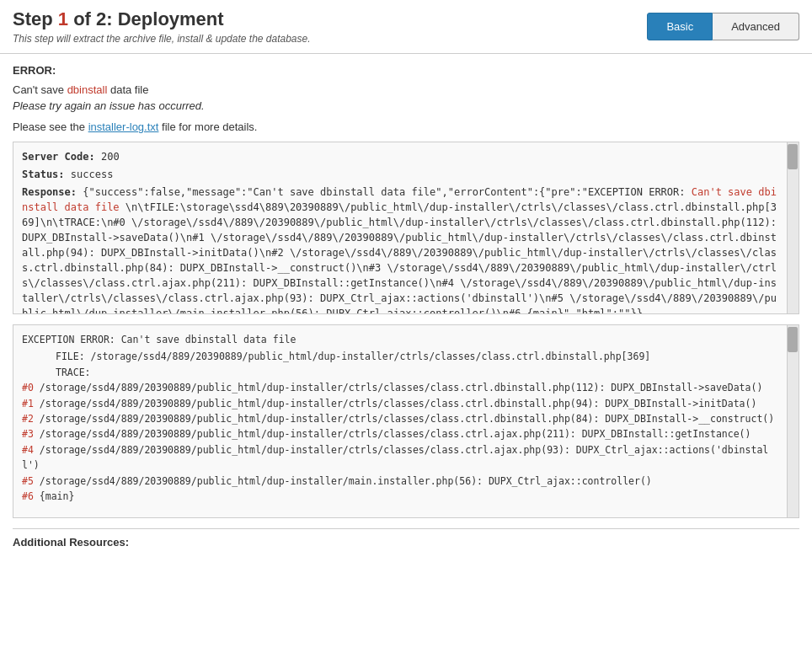 Image resolution: width=812 pixels, height=653 pixels. I want to click on log-exception-text: EXCEPTION ERROR: Can't save dbinstall da…, so click(158, 340).